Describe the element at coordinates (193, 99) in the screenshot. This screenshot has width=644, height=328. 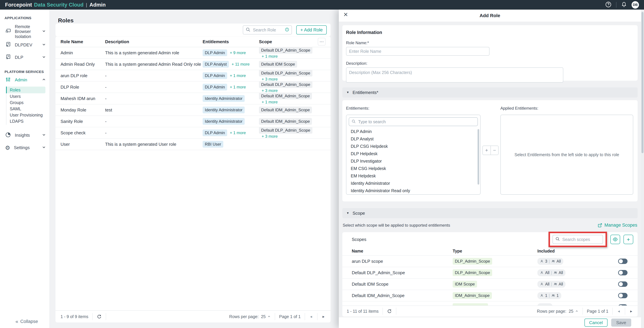
I see `table-row: Mahesh IDM arun - Identity Administrator…` at that location.